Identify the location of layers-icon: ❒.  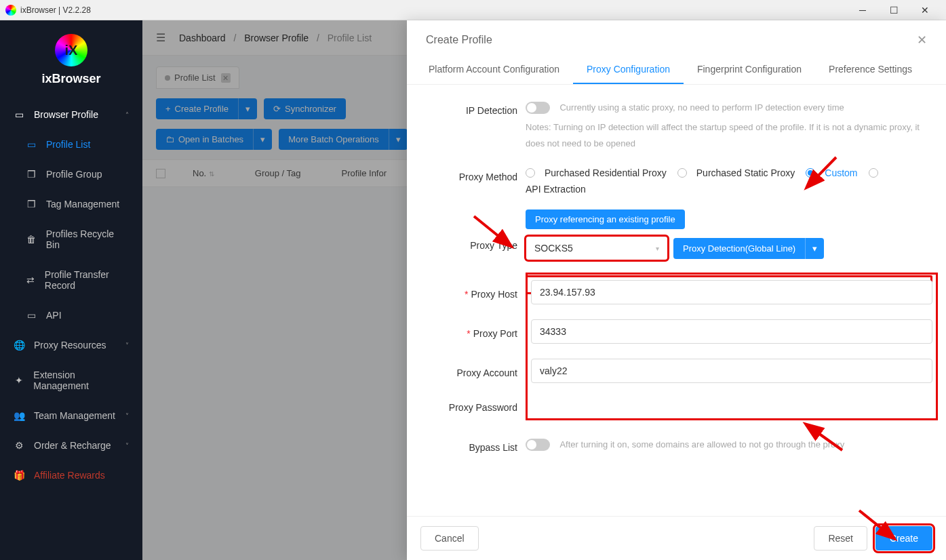
(31, 174).